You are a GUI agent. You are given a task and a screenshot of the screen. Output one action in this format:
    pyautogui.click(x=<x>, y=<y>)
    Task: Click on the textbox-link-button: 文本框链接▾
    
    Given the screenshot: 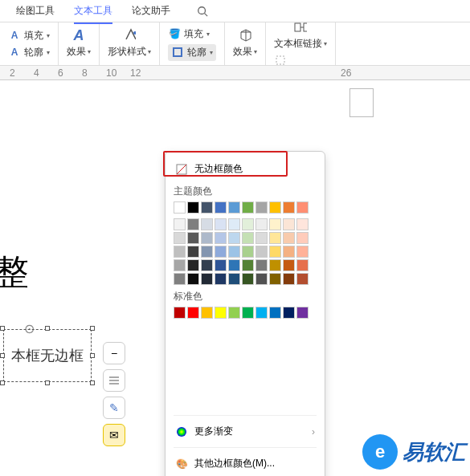 What is the action you would take?
    pyautogui.click(x=300, y=35)
    